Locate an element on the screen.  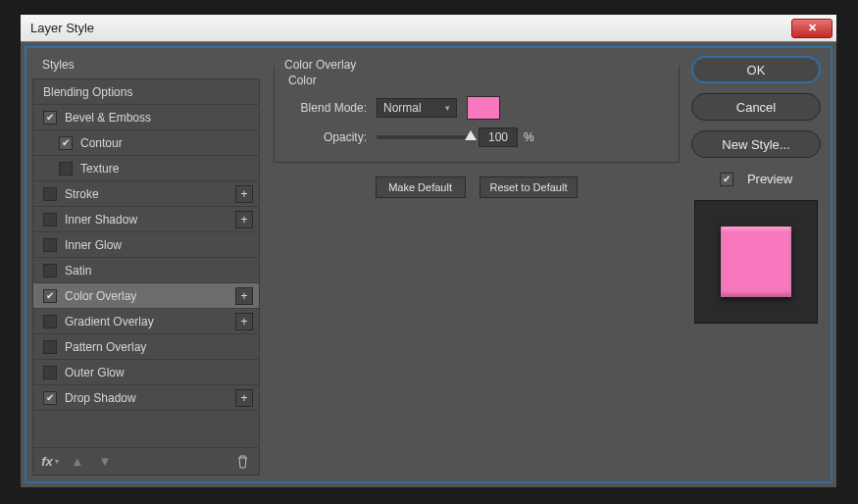
opacity-slider is located at coordinates (424, 137).